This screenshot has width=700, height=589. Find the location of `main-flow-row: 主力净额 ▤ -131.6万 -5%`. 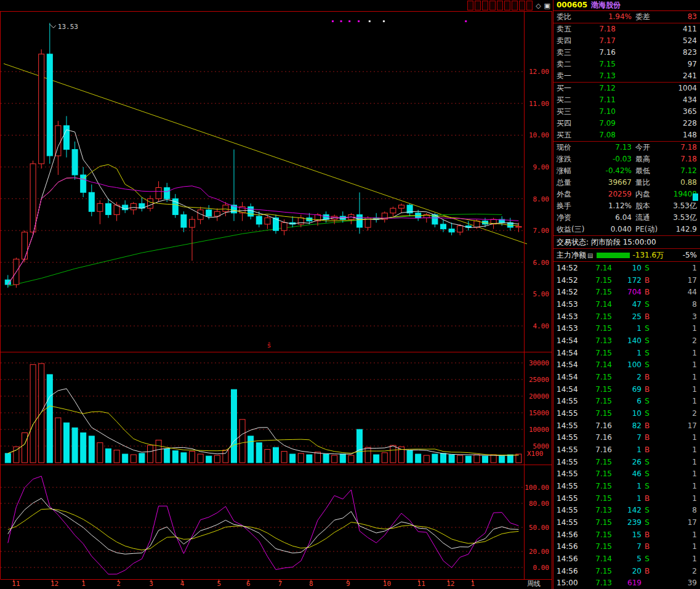

main-flow-row: 主力净额 ▤ -131.6万 -5% is located at coordinates (627, 255).